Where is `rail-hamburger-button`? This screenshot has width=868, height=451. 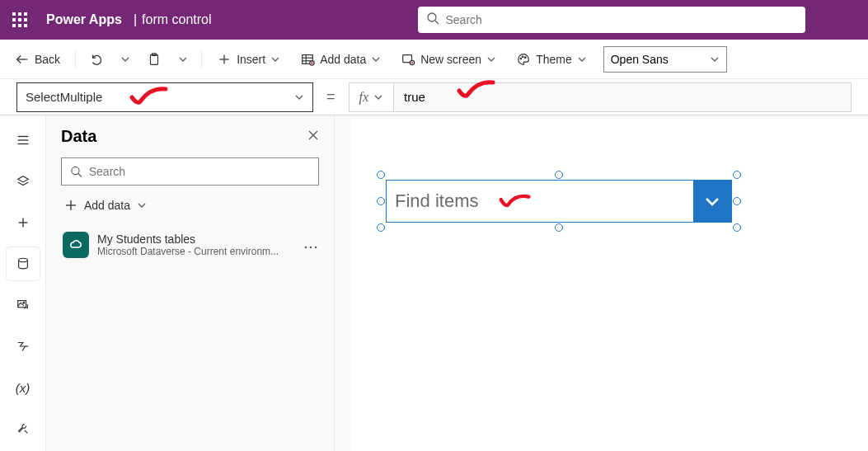
rail-hamburger-button is located at coordinates (23, 140).